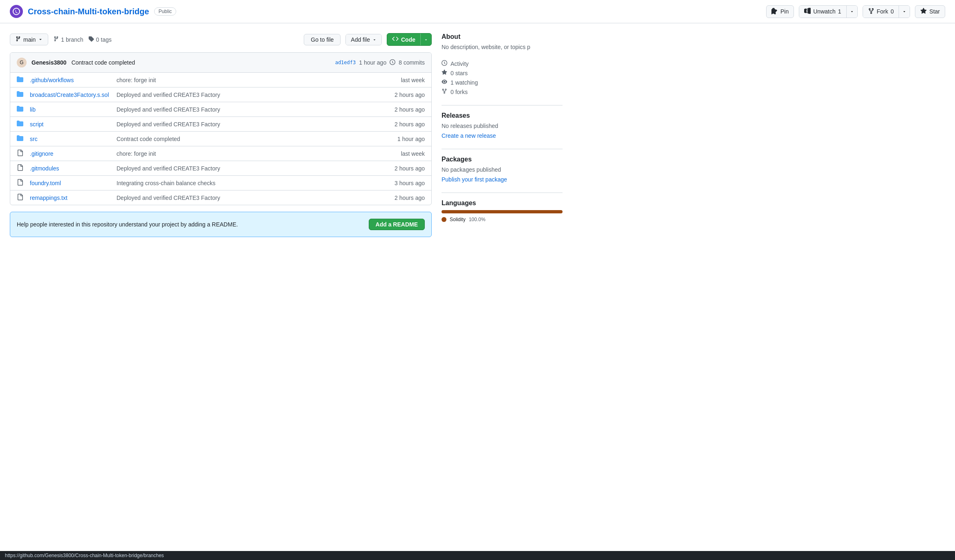 This screenshot has height=560, width=955. Describe the element at coordinates (426, 39) in the screenshot. I see `code-arrow-button` at that location.